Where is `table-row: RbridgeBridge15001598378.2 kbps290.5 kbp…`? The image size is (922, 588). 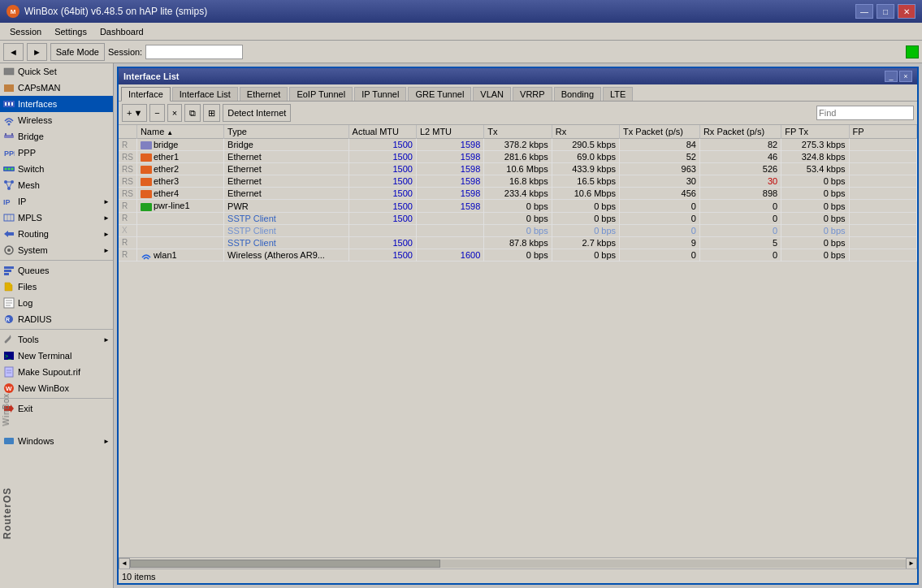
table-row: RbridgeBridge15001598378.2 kbps290.5 kbp… is located at coordinates (518, 145).